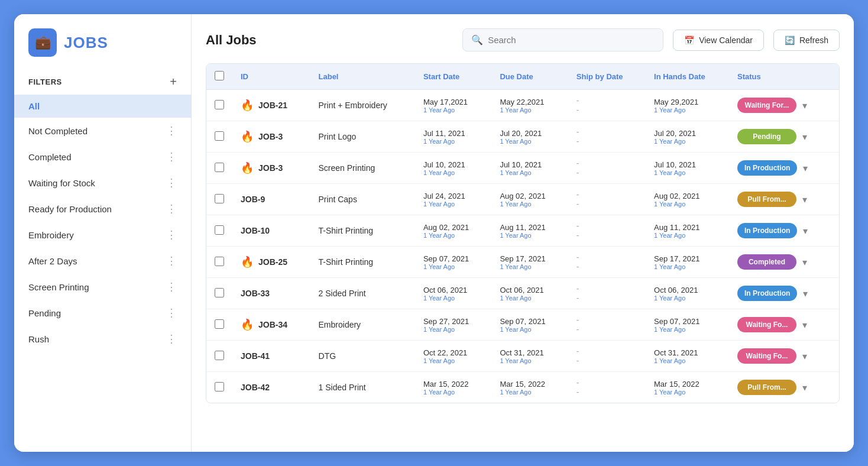 The image size is (868, 466). Describe the element at coordinates (784, 137) in the screenshot. I see `row-status-cell: Pending ▾` at that location.